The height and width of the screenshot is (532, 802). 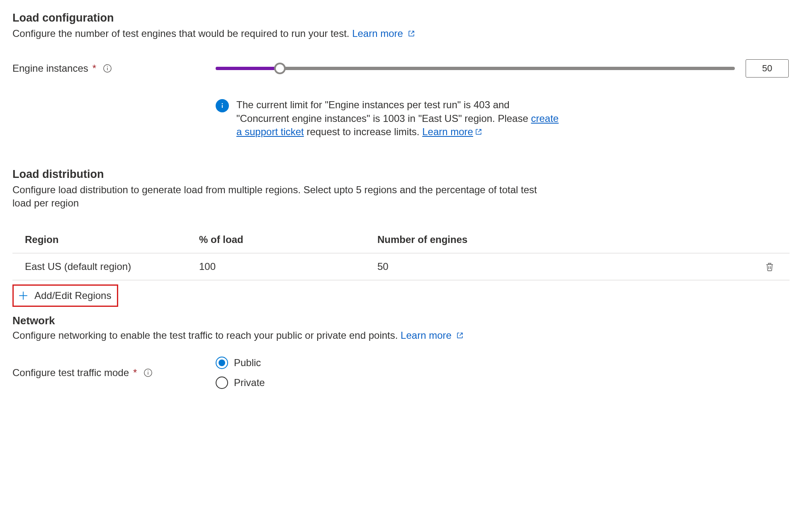 What do you see at coordinates (432, 335) in the screenshot?
I see `network-learn-more-link: Learn more` at bounding box center [432, 335].